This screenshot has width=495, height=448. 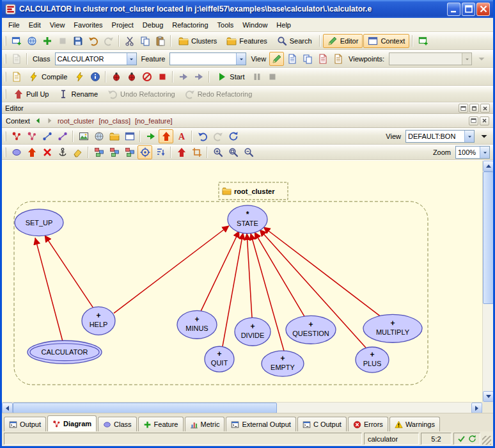 What do you see at coordinates (98, 321) in the screenshot?
I see `class-node-help: +HELP` at bounding box center [98, 321].